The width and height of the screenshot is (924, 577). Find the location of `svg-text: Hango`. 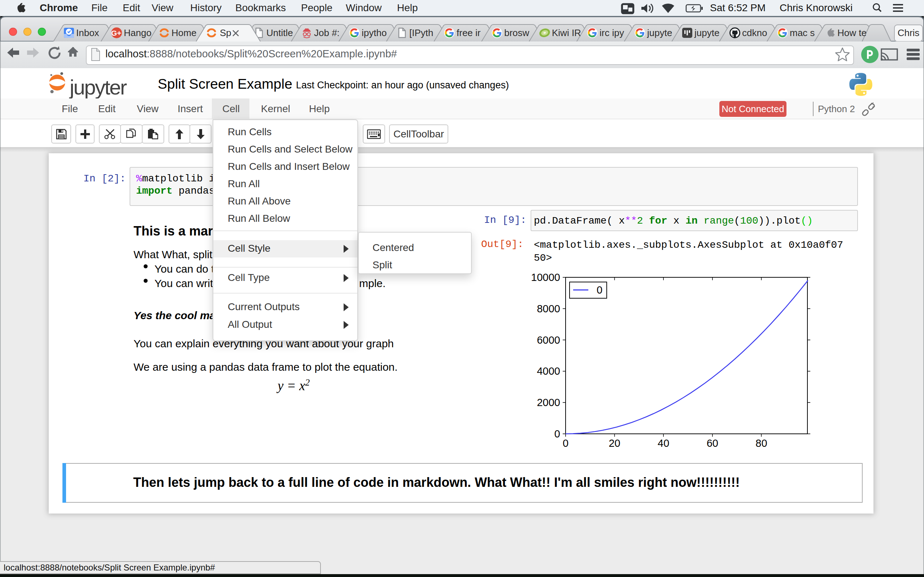

svg-text: Hango is located at coordinates (137, 33).